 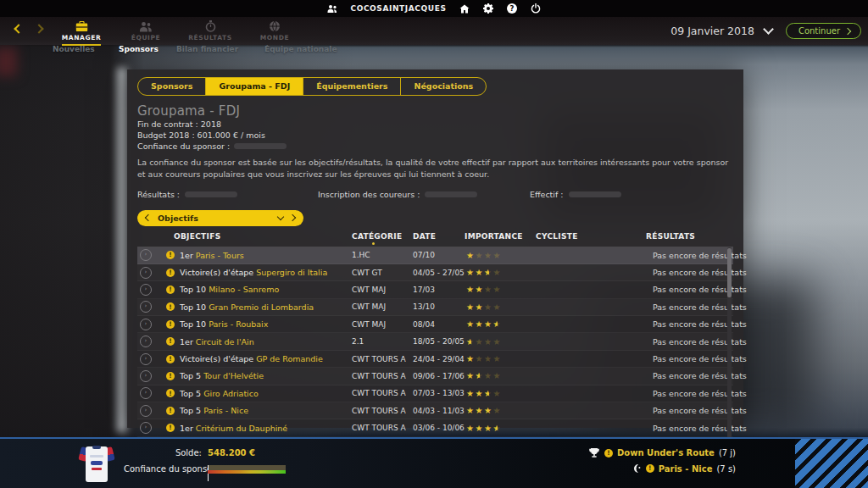 I want to click on team-icon, so click(x=146, y=25).